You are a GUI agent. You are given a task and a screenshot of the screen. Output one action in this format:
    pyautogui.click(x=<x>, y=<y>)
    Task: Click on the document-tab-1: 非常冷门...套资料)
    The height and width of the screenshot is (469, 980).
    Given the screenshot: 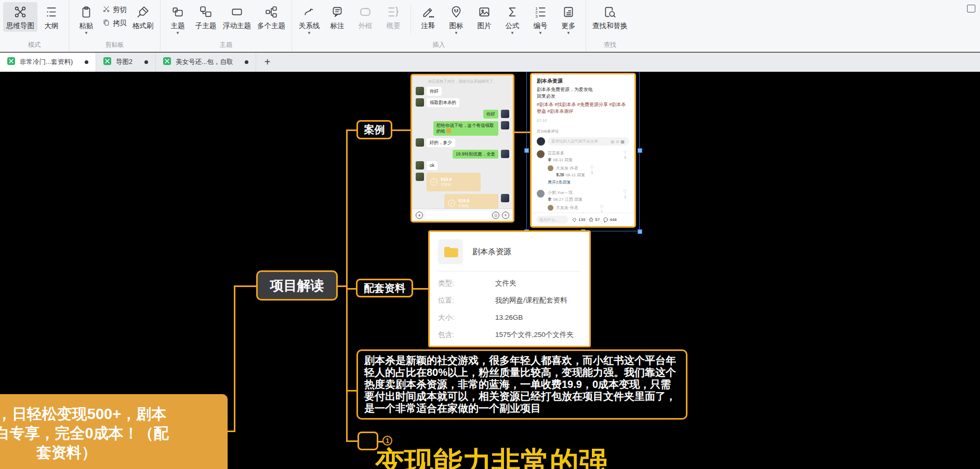 What is the action you would take?
    pyautogui.click(x=48, y=62)
    